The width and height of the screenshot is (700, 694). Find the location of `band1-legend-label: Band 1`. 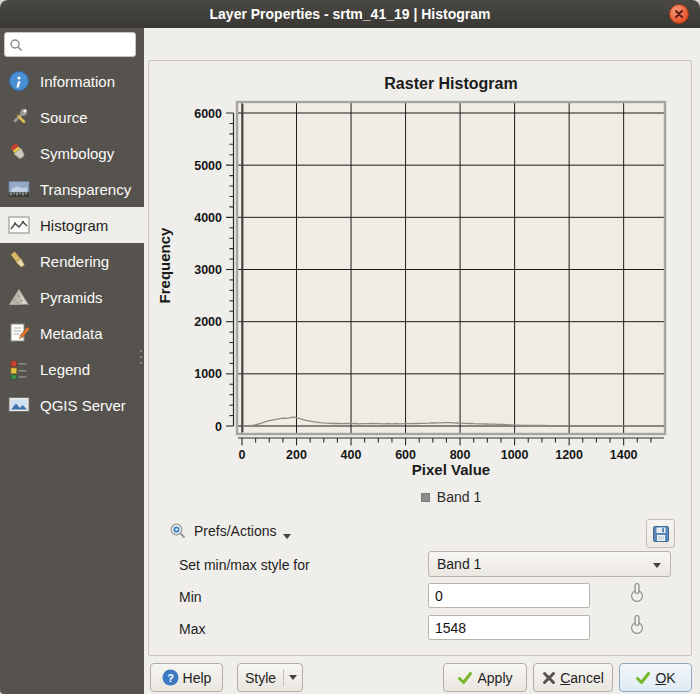

band1-legend-label: Band 1 is located at coordinates (459, 497).